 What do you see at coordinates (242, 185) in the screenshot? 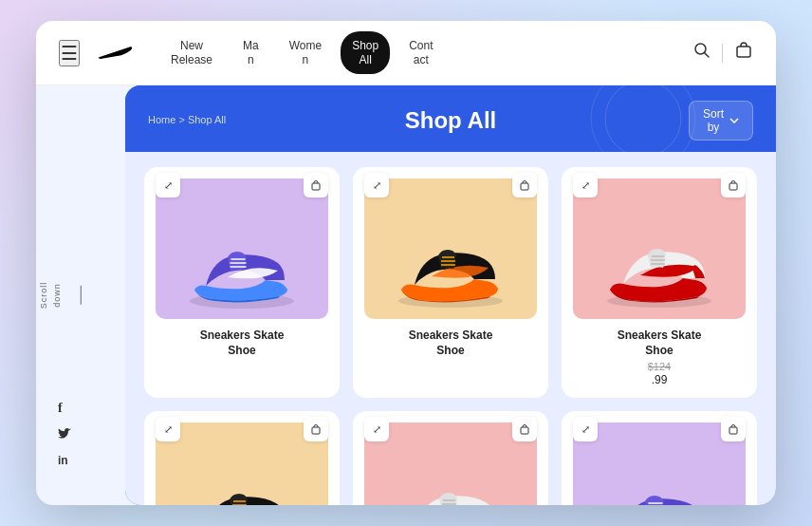
I see `card-actions-1: ⤢` at bounding box center [242, 185].